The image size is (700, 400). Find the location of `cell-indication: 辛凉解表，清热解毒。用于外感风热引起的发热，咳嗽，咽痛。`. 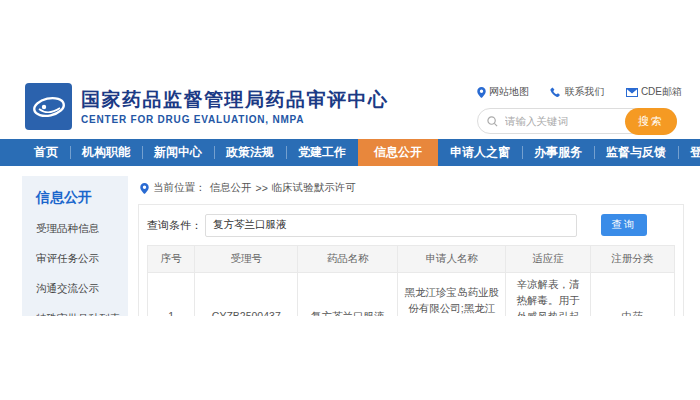

cell-indication: 辛凉解表，清热解毒。用于外感风热引起的发热，咳嗽，咽痛。 is located at coordinates (548, 295).